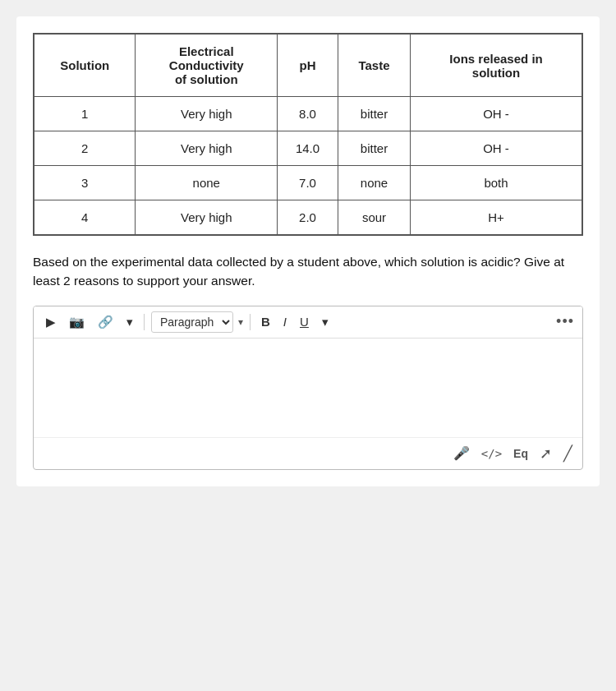 This screenshot has height=691, width=616. I want to click on image-icon: 📷, so click(77, 322).